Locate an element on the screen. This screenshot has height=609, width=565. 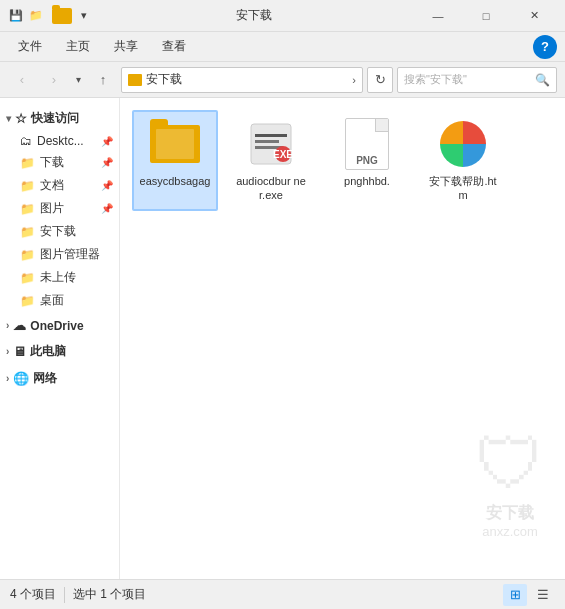
sidebar-item-desktop-label: Desktc... is located at coordinates (60, 141).